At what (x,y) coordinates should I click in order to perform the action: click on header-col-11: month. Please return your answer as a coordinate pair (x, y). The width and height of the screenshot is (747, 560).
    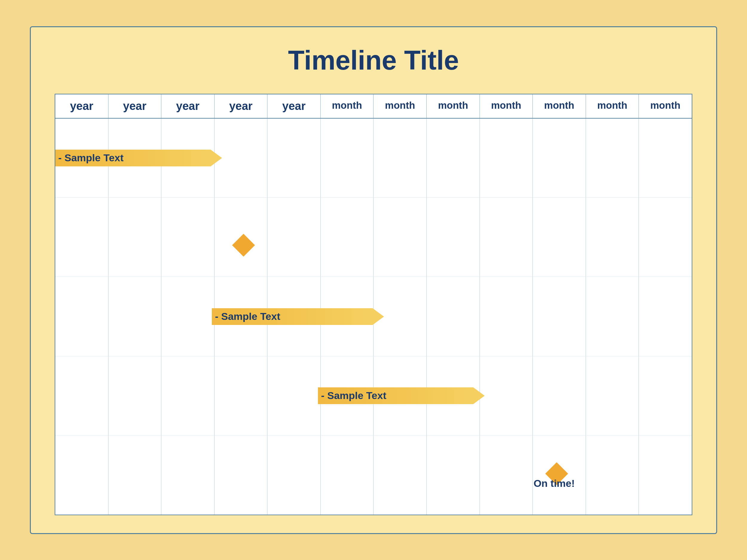
    Looking at the image, I should click on (613, 106).